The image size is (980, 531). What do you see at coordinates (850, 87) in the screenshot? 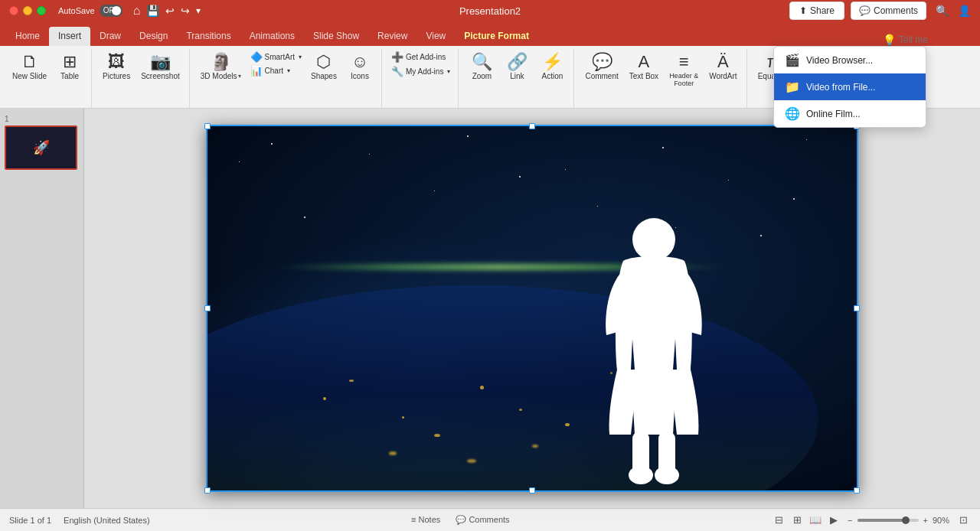
I see `video-dropdown-menu: 🎬 Video Browser... 📁 Video from File... …` at bounding box center [850, 87].